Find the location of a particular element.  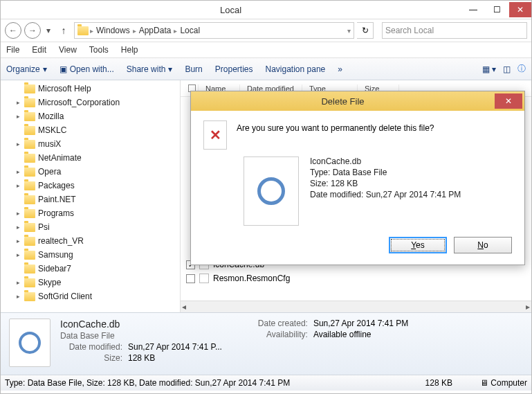

status-computer: 🖥 Computer is located at coordinates (504, 383).